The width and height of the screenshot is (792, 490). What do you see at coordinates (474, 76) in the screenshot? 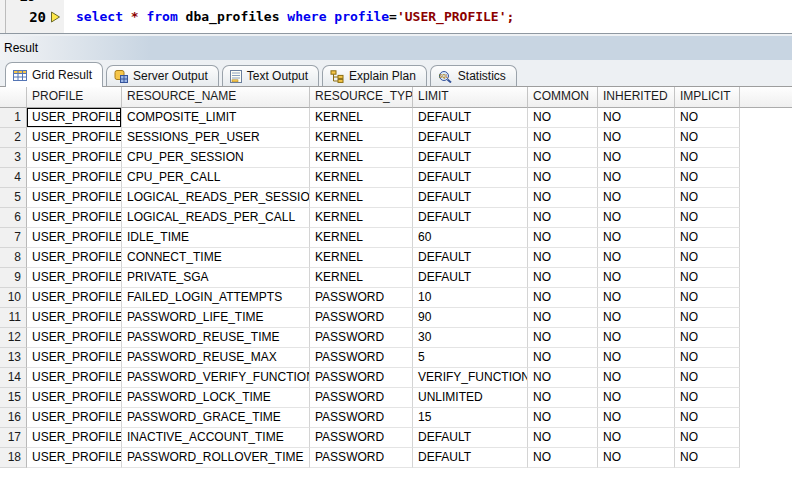
I see `tab-statistics: SQL Statistics` at bounding box center [474, 76].